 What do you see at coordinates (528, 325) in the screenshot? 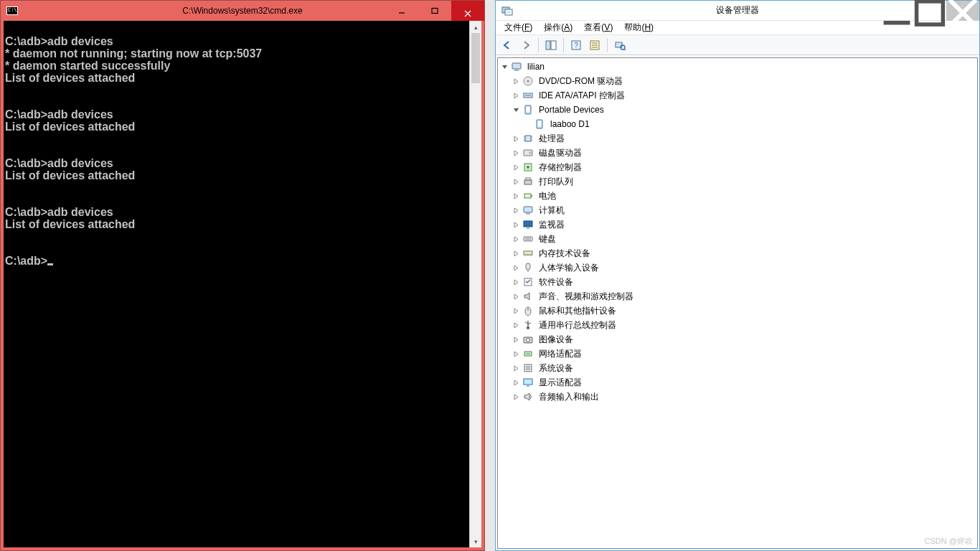
I see `usb-icon` at bounding box center [528, 325].